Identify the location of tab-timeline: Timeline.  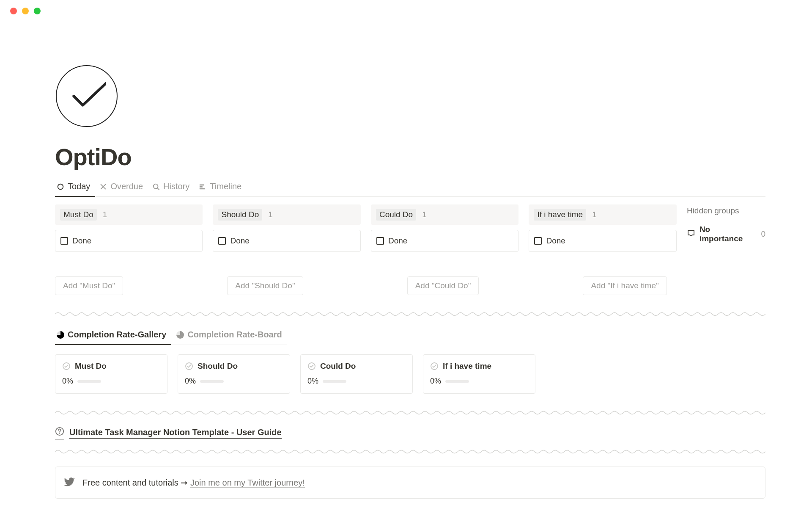
(222, 187).